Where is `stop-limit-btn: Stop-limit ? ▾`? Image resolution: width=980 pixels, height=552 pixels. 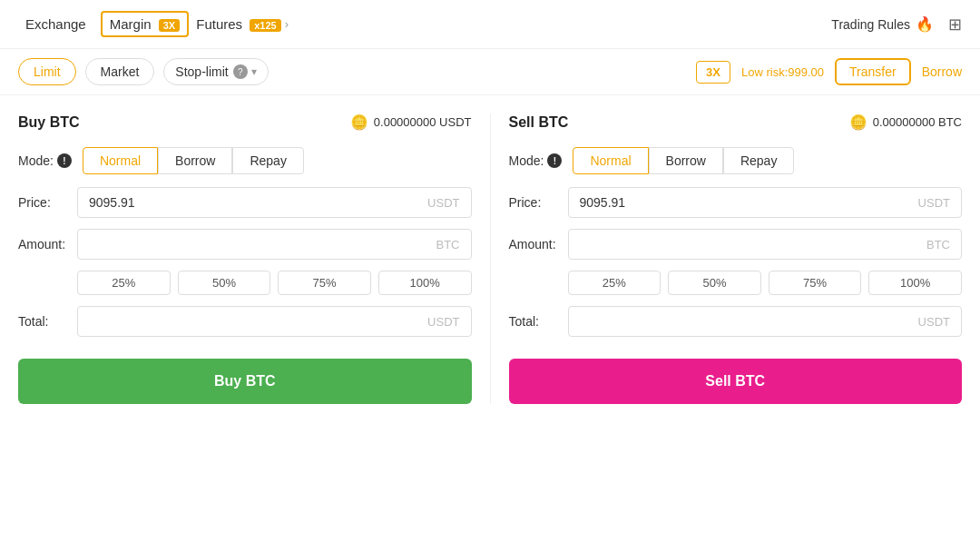
stop-limit-btn: Stop-limit ? ▾ is located at coordinates (216, 72).